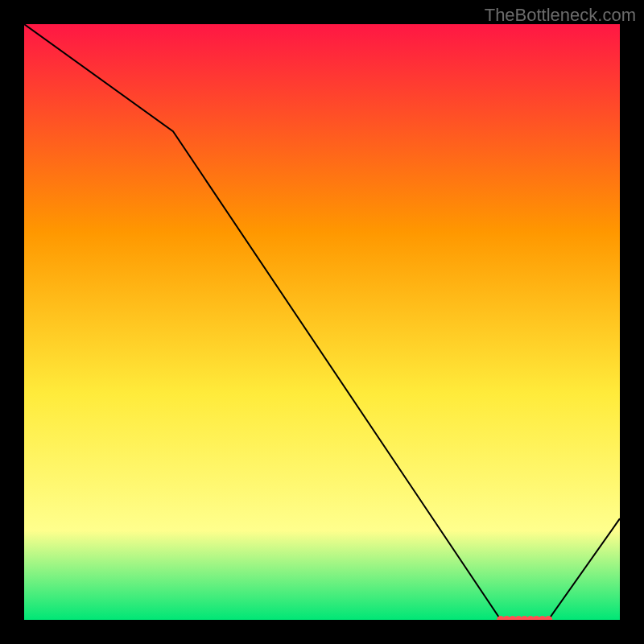  Describe the element at coordinates (525, 618) in the screenshot. I see `marker-group` at that location.